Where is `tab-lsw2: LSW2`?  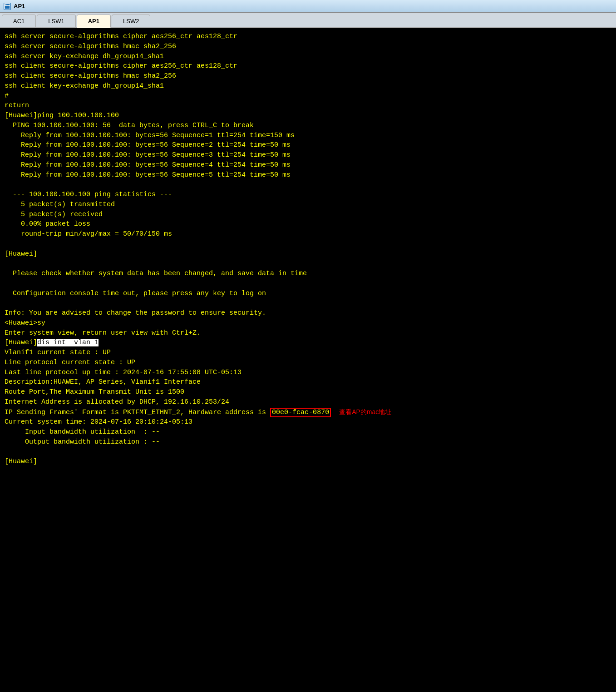 tab-lsw2: LSW2 is located at coordinates (131, 21).